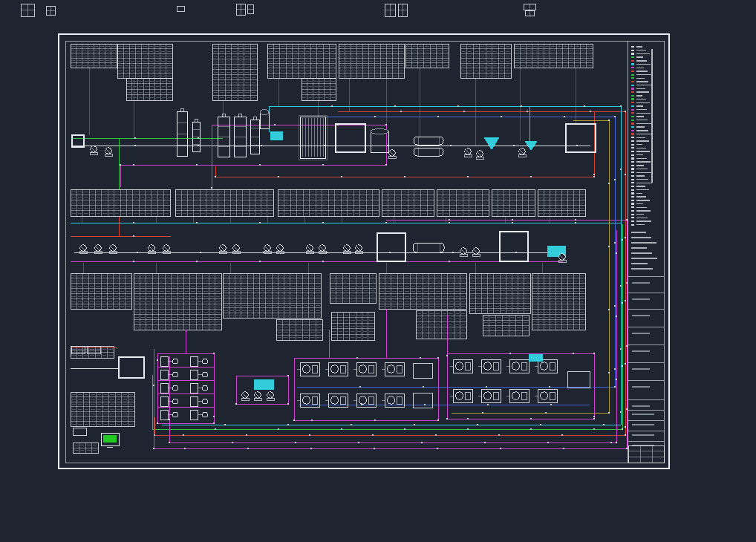 The width and height of the screenshot is (756, 542). I want to click on title-block-text, so click(643, 435).